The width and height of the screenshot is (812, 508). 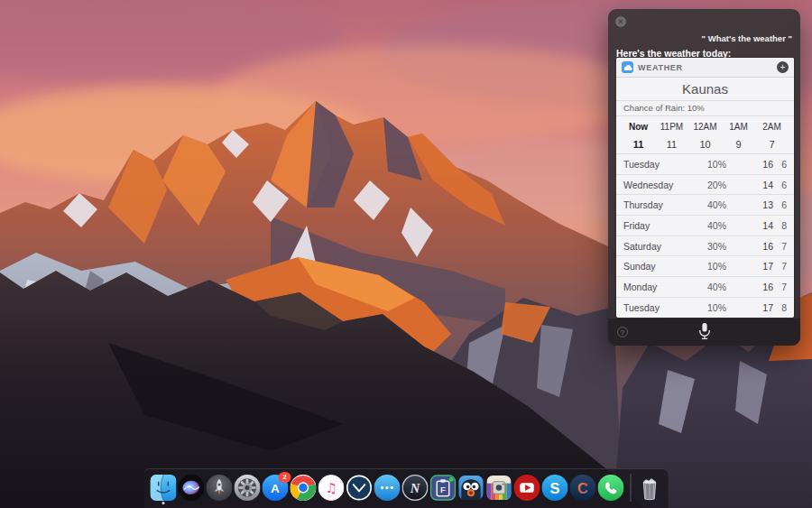 I want to click on dock-separator, so click(x=632, y=487).